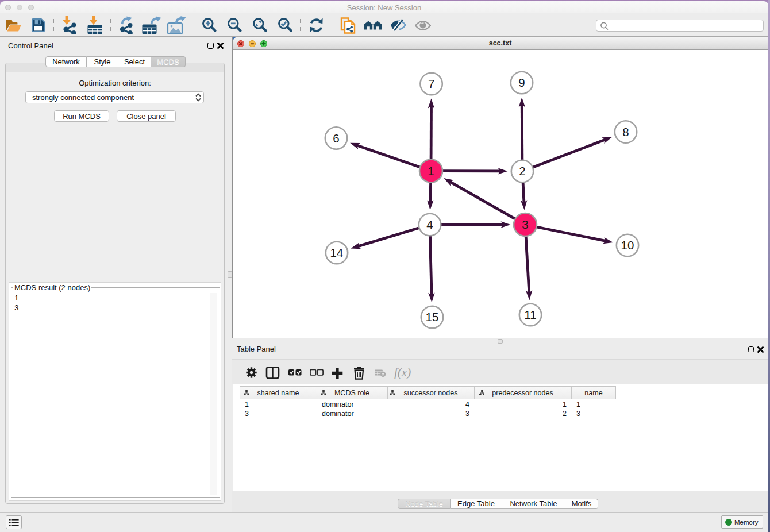 The width and height of the screenshot is (770, 532). I want to click on svg-text: 9, so click(522, 83).